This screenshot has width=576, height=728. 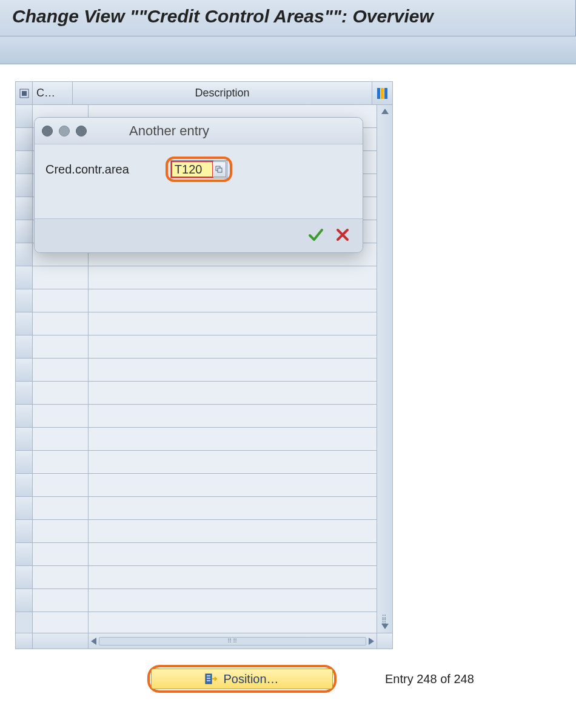 What do you see at coordinates (24, 93) in the screenshot?
I see `select-all-icon` at bounding box center [24, 93].